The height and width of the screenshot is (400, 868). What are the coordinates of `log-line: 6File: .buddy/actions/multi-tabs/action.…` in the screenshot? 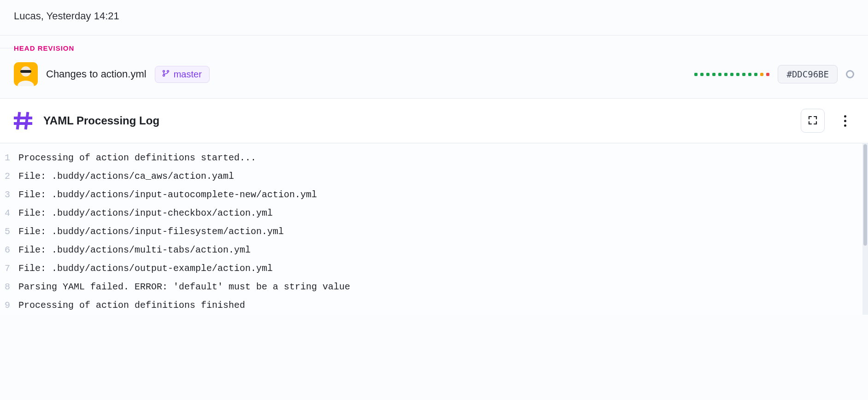 It's located at (434, 250).